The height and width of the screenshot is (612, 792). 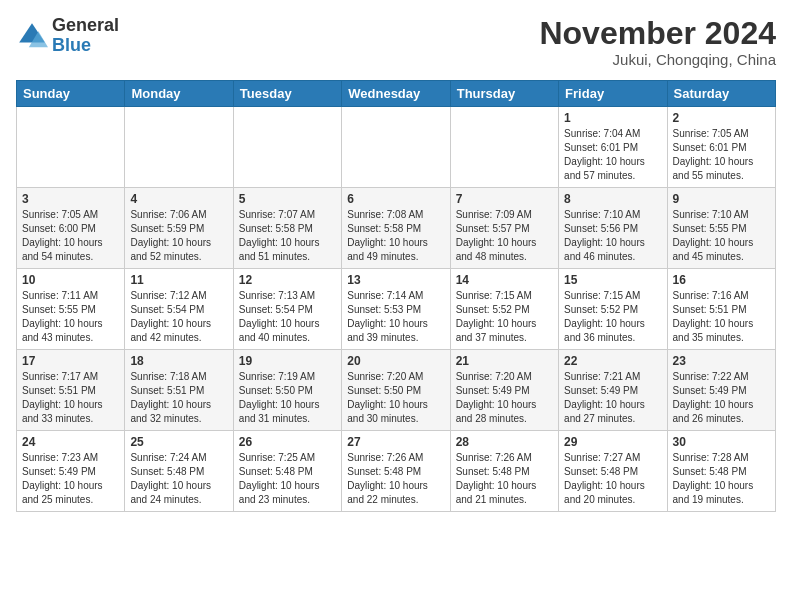 I want to click on day-number: 10, so click(x=70, y=280).